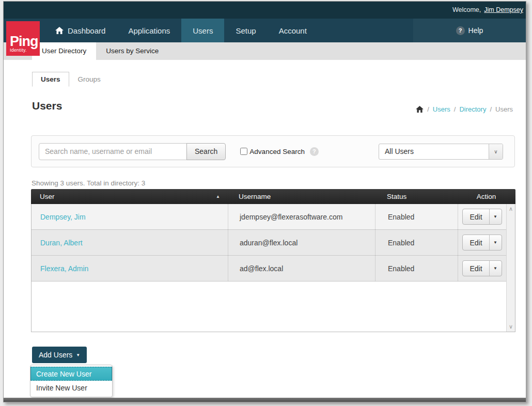 The height and width of the screenshot is (406, 532). I want to click on add-users-label: Add Users, so click(56, 355).